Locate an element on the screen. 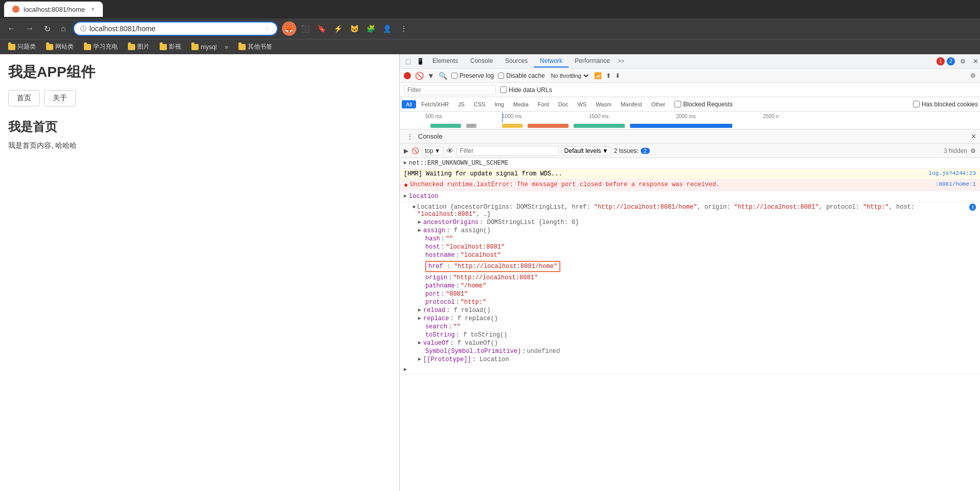 The width and height of the screenshot is (980, 491). devtools-settings-button: ⚙ is located at coordinates (963, 61).